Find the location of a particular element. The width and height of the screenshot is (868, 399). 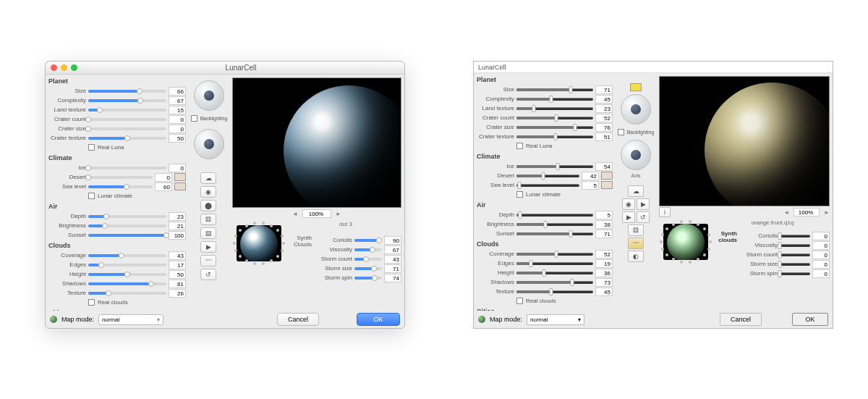

win-titlebar: LunarCell is located at coordinates (653, 67).